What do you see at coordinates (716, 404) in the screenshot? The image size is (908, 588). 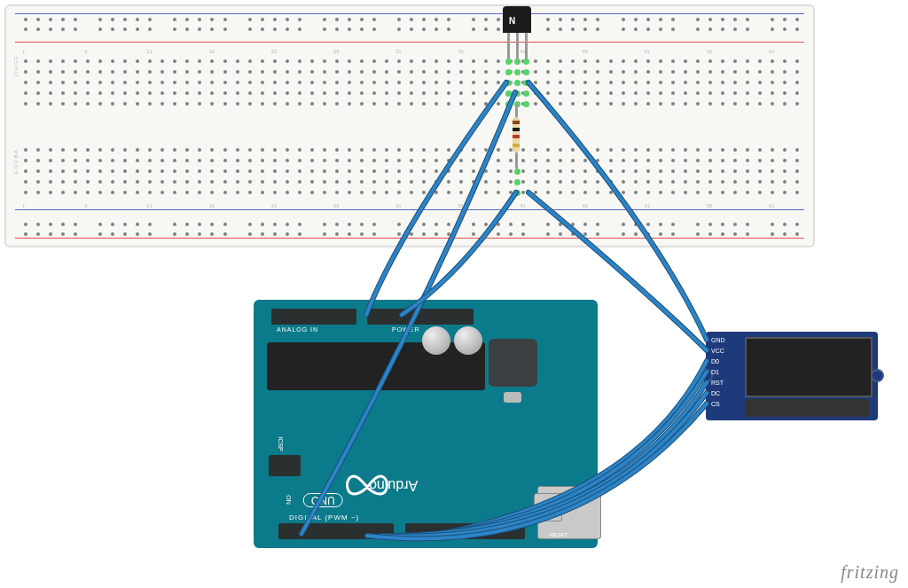 I see `pin-cs: CS` at bounding box center [716, 404].